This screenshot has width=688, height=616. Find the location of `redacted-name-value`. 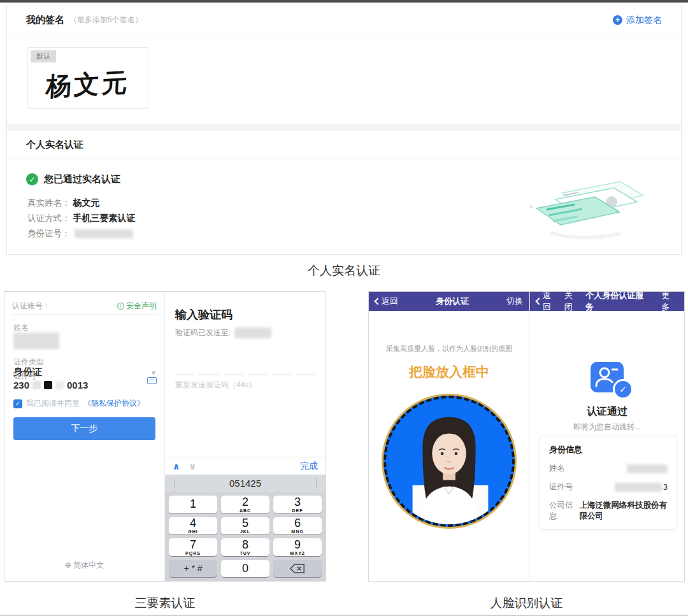

redacted-name-value is located at coordinates (36, 341).